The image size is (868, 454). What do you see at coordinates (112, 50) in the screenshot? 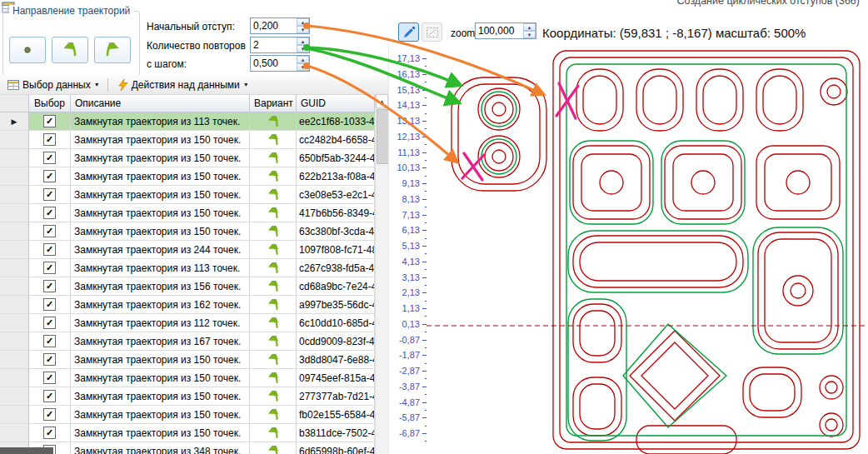
I see `direction-cw-button` at bounding box center [112, 50].